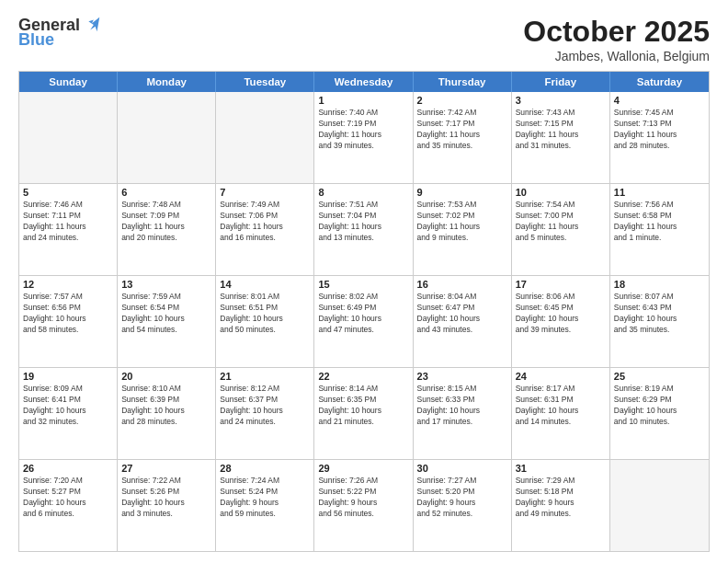 The height and width of the screenshot is (563, 728). I want to click on calendar-header: Sunday Monday Tuesday Wednesday Thursday…, so click(364, 82).